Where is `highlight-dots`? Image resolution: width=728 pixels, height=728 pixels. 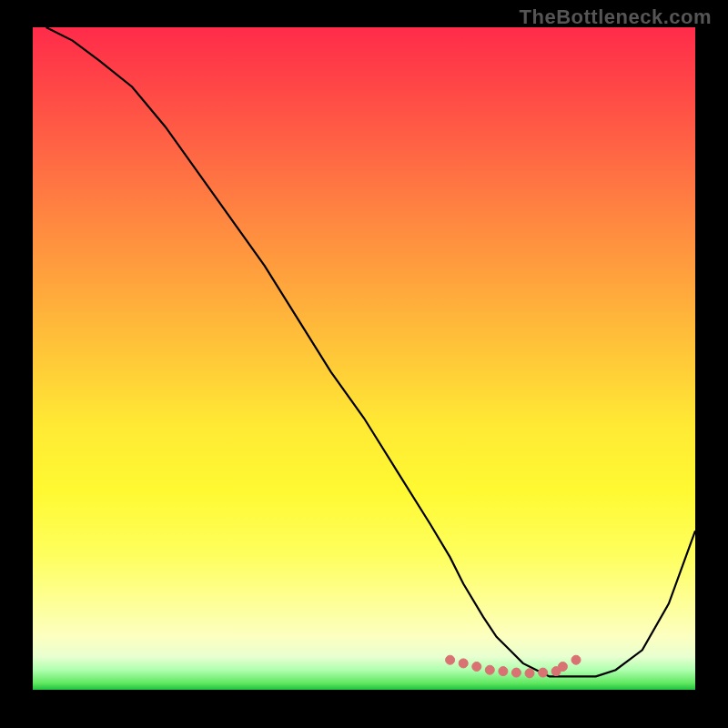 highlight-dots is located at coordinates (513, 666).